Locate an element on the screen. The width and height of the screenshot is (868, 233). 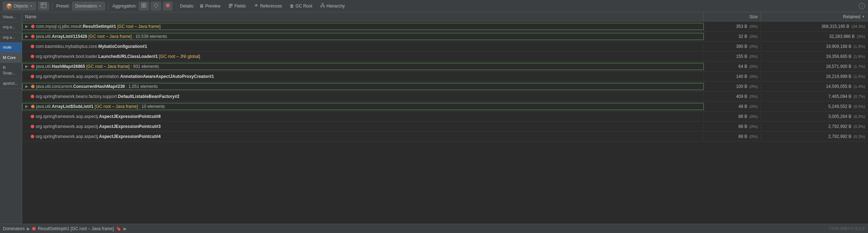
sidebar-item-snap1: R Snap... is located at coordinates (11, 71).